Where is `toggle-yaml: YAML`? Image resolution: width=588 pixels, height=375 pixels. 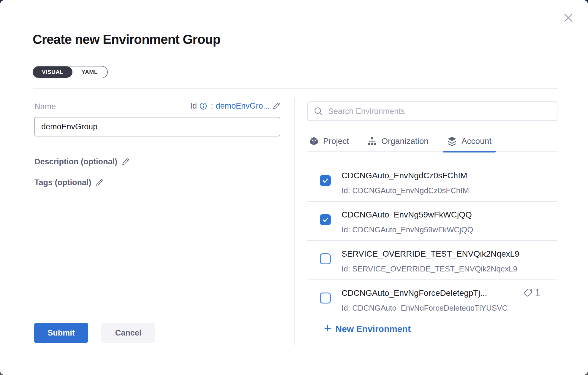 toggle-yaml: YAML is located at coordinates (90, 72).